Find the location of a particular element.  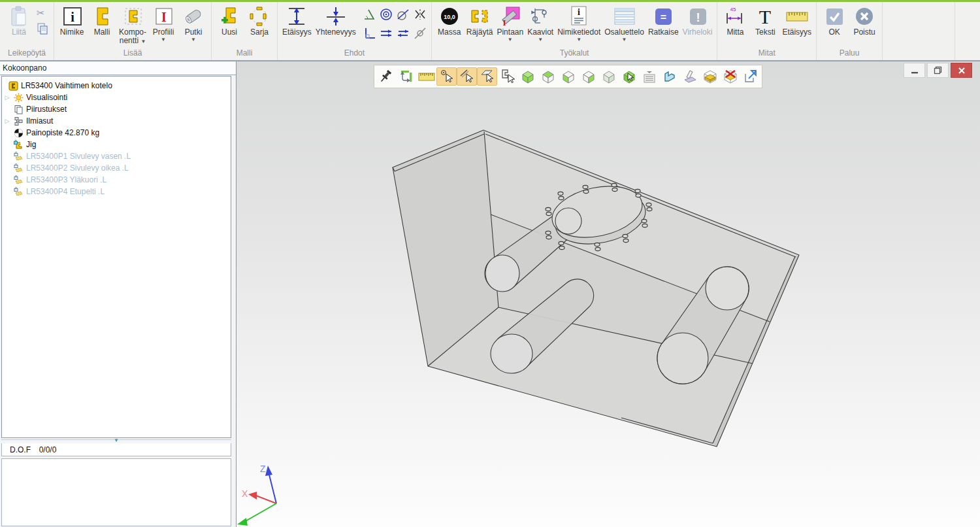

fix-condition-icon is located at coordinates (420, 35).